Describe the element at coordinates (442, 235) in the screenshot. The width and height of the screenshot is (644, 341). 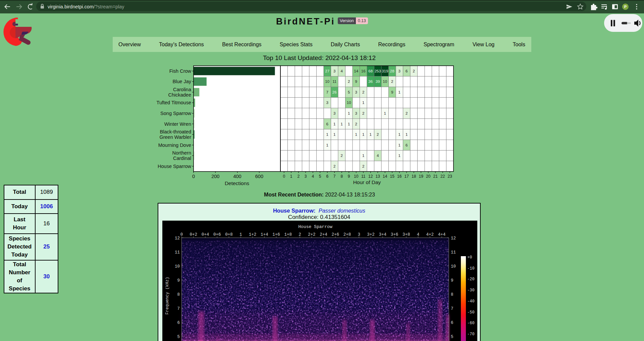
I see `svg-text: 4+4` at that location.